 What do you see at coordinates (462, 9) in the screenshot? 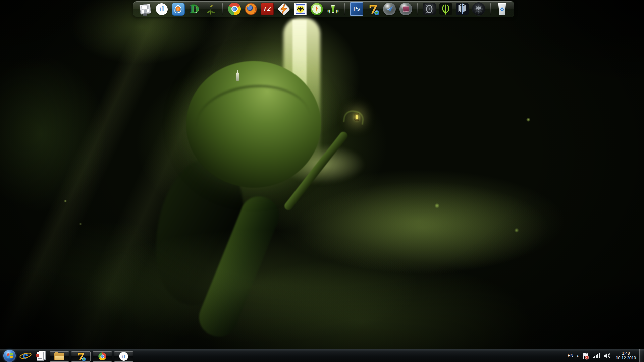
I see `starcraft2-icon` at bounding box center [462, 9].